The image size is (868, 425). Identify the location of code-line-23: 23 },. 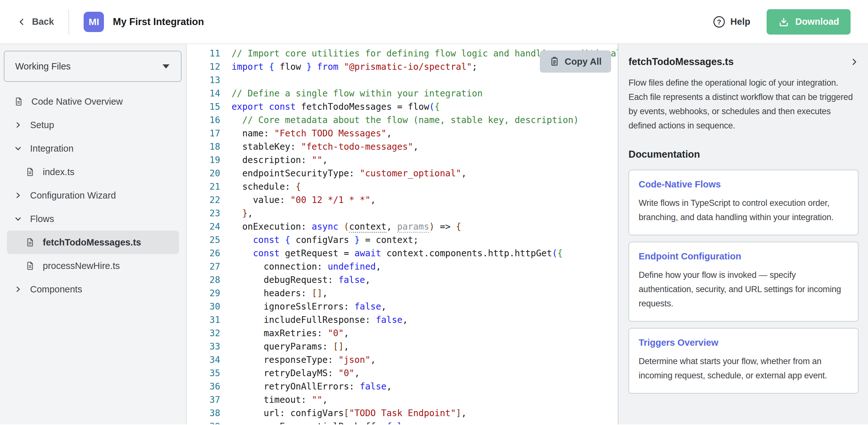
(402, 214).